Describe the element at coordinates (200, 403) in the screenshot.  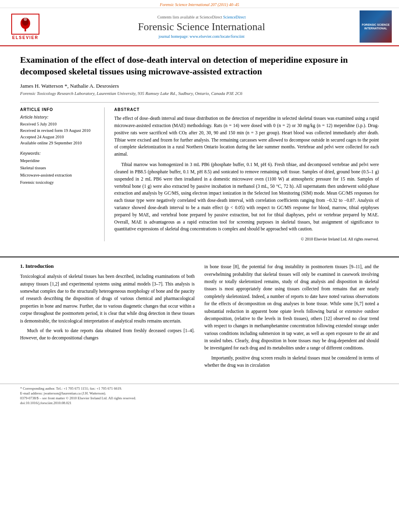
I see `footer-doi: doi:10.1016/j.forsciint.2010.08.021` at that location.